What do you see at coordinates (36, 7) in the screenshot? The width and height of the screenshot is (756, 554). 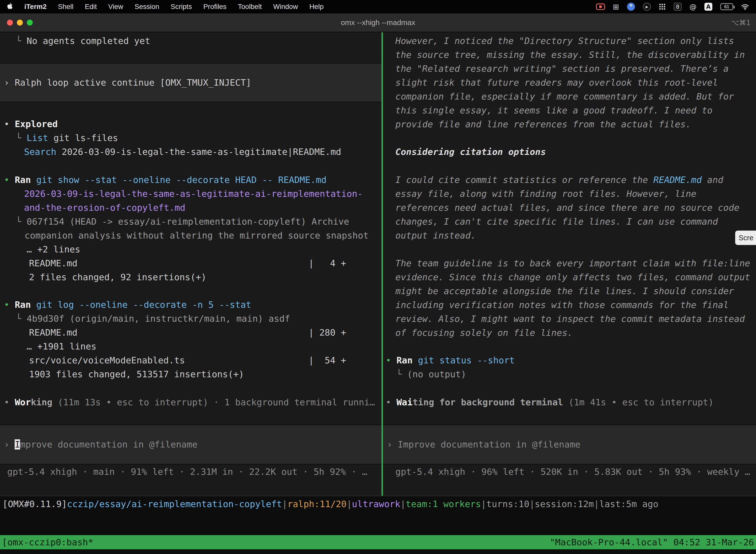 I see `menu-item-iterm2: iTerm2` at bounding box center [36, 7].